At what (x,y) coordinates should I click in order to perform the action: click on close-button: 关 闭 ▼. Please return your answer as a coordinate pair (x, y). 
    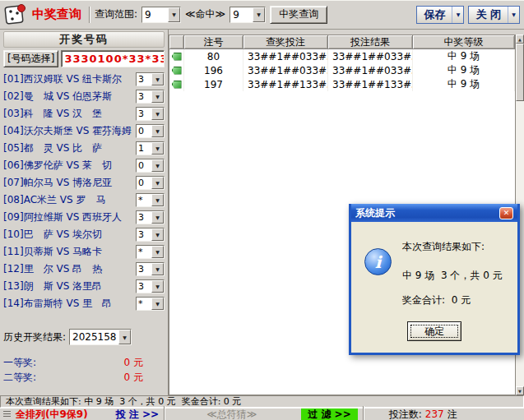
    Looking at the image, I should click on (494, 15).